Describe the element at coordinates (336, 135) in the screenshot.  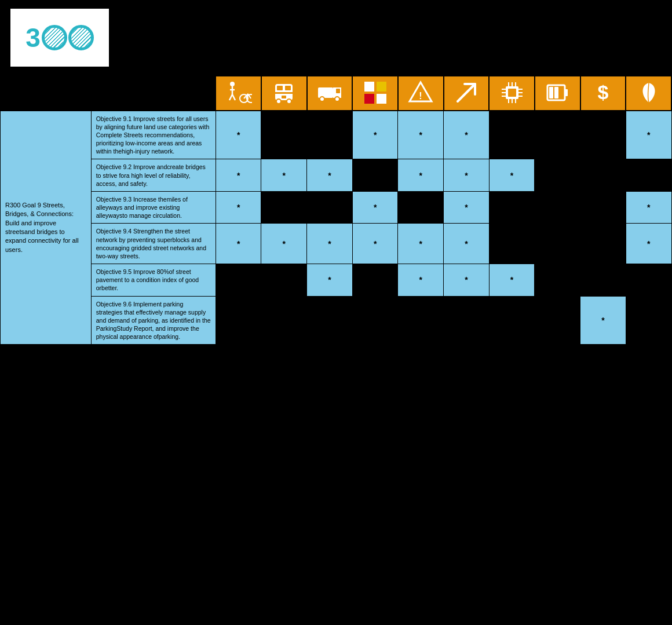
I see `objective-row-9.1: R300 Goal 9 Streets, Bridges, & Connecti…` at that location.